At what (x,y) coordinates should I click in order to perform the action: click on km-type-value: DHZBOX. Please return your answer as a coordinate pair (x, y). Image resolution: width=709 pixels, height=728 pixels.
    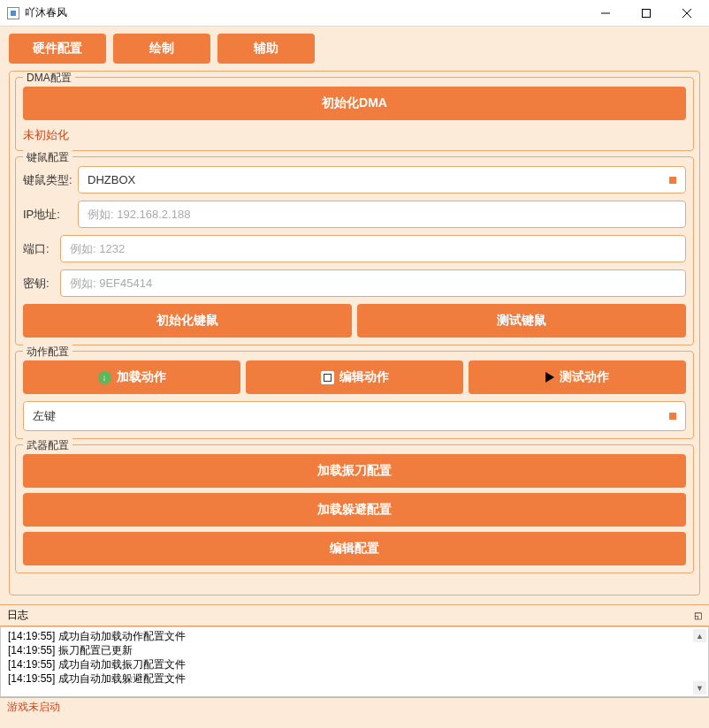
    Looking at the image, I should click on (111, 180).